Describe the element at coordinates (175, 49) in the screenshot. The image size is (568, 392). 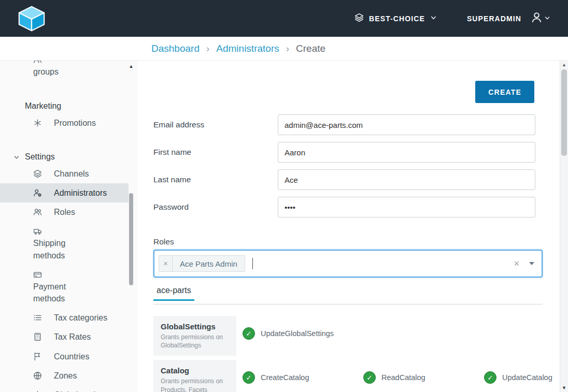
I see `breadcrumb-dashboard: Dashboard` at that location.